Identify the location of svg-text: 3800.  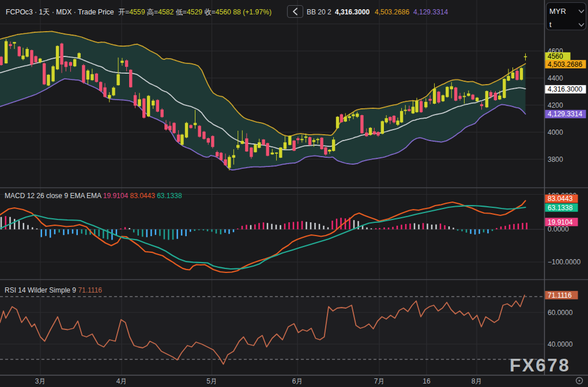
(556, 160).